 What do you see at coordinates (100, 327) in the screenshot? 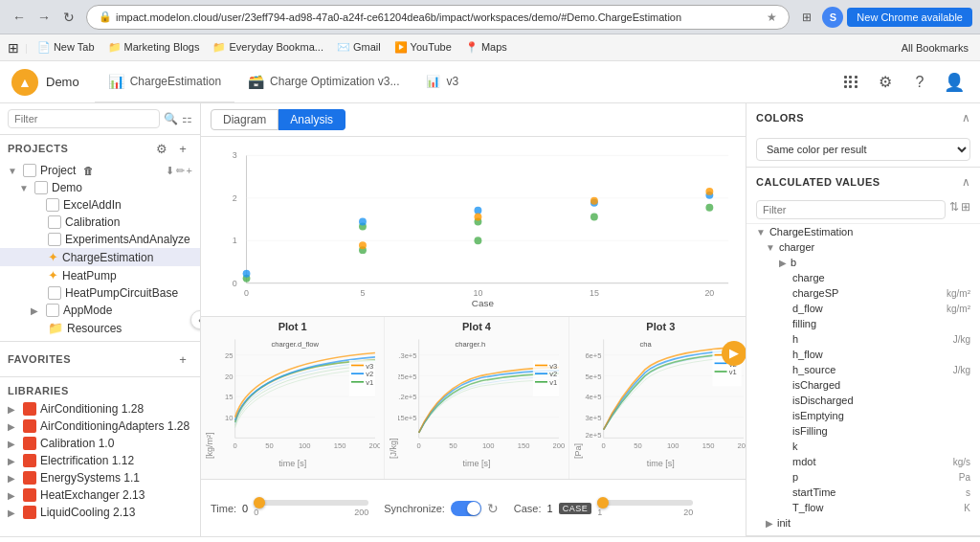
I see `tree-item-resources: 📁 Resources` at bounding box center [100, 327].